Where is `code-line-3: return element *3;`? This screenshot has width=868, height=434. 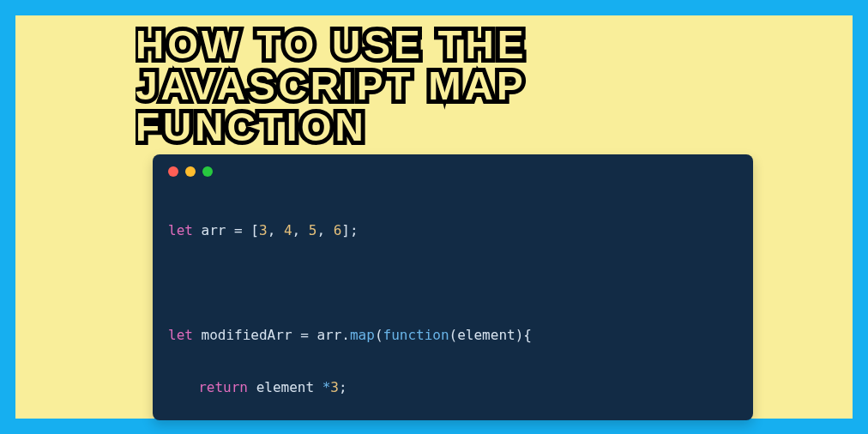
code-line-3: return element *3; is located at coordinates (453, 388).